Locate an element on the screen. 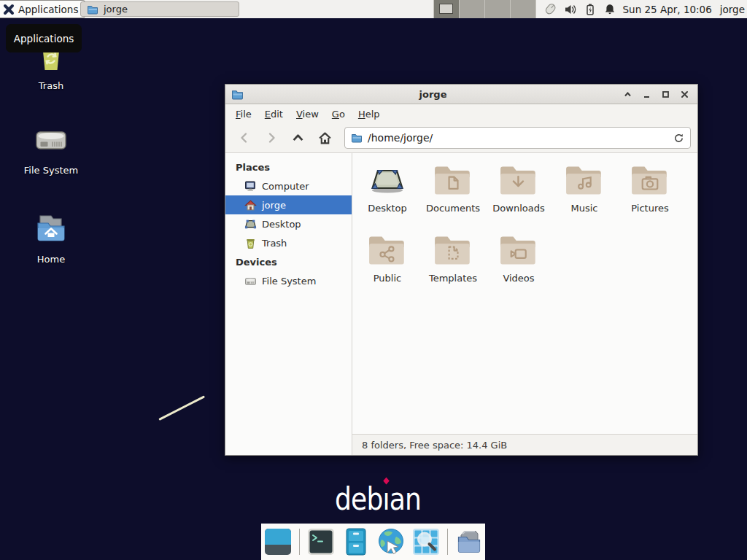 The height and width of the screenshot is (560, 747). titlebar: jorge is located at coordinates (461, 95).